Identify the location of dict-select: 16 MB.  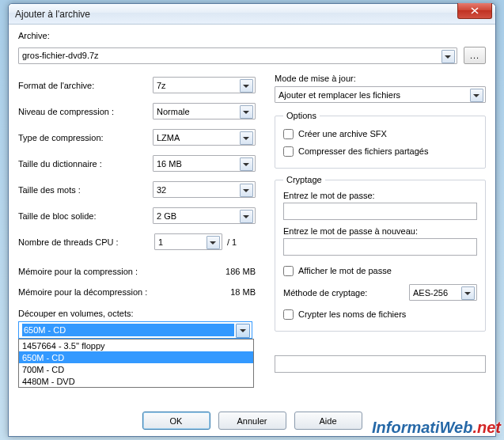
(204, 163).